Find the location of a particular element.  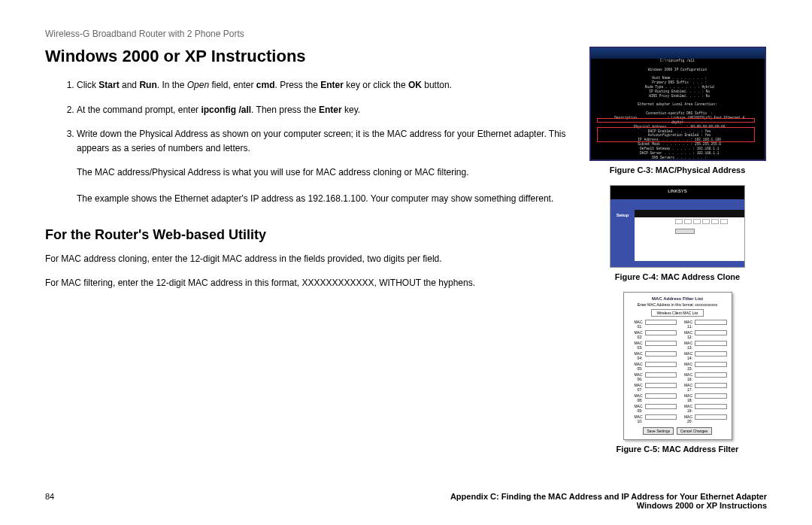

italic: Open is located at coordinates (198, 85).